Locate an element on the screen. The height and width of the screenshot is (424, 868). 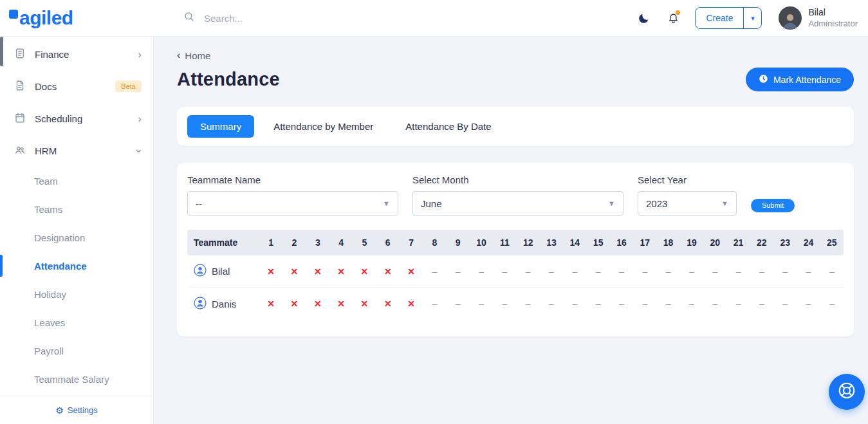
table-row: Bilal✕✕✕✕✕✕✕–––––––––––––––––– is located at coordinates (515, 272).